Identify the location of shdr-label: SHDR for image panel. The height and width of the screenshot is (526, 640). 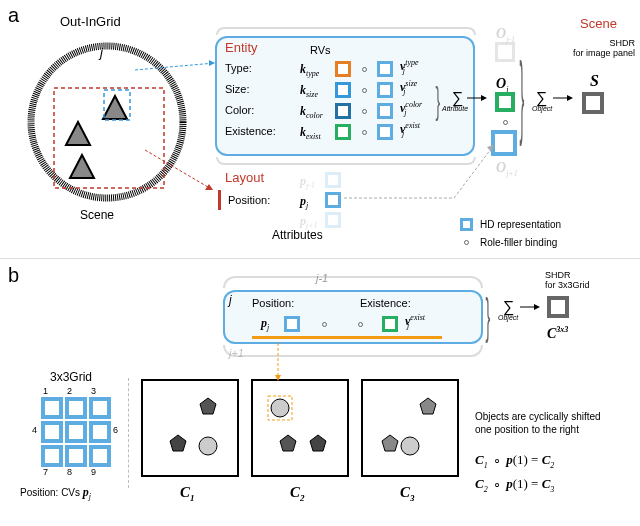
(595, 48).